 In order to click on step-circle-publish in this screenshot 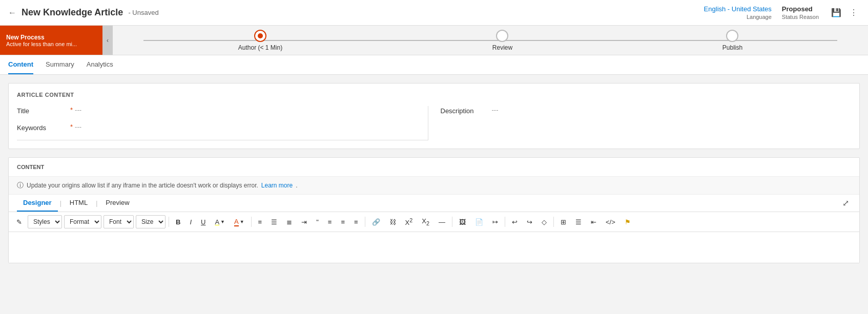, I will do `click(732, 36)`.